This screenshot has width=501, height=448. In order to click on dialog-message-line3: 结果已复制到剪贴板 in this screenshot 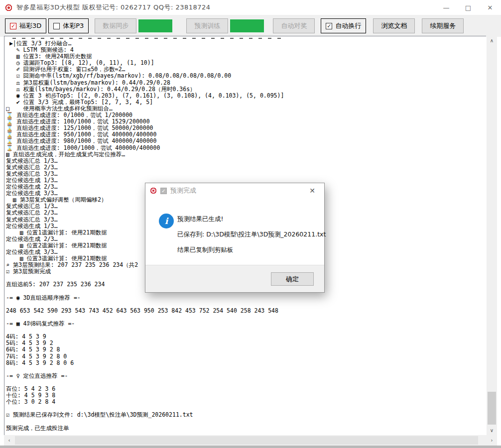, I will do `click(205, 250)`.